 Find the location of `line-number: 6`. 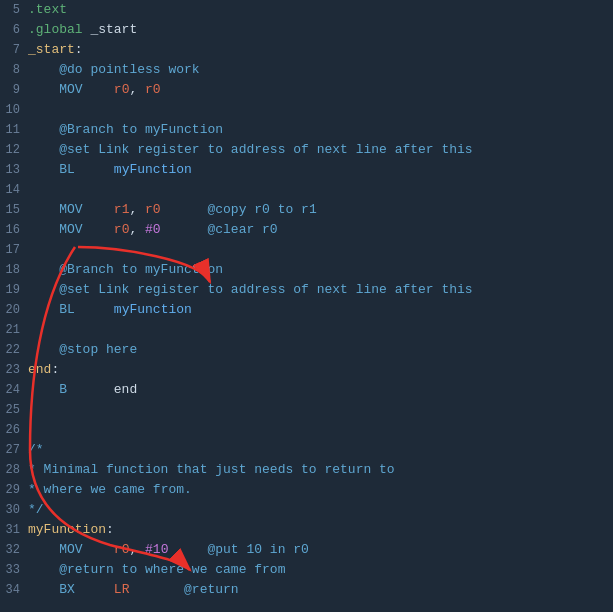

line-number: 6 is located at coordinates (14, 30).